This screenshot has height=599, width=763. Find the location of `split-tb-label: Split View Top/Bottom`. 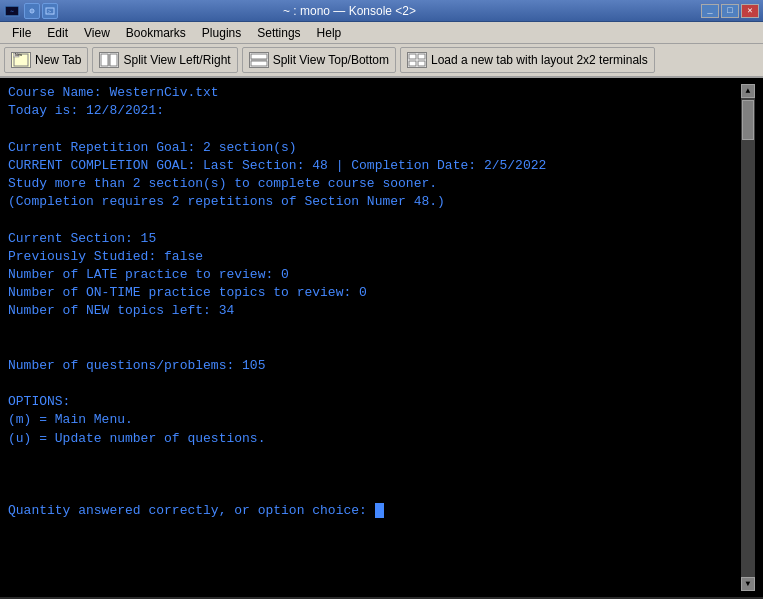

split-tb-label: Split View Top/Bottom is located at coordinates (331, 60).